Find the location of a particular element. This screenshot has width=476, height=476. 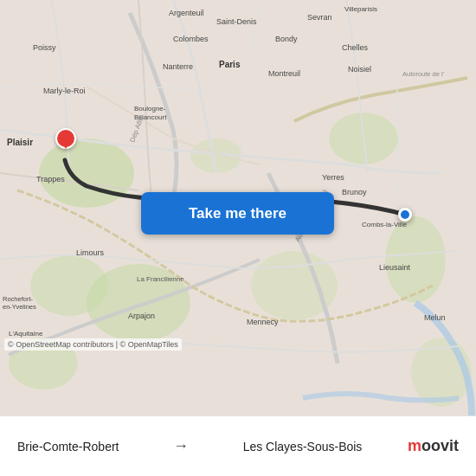

svg-text: Melun is located at coordinates (434, 318).